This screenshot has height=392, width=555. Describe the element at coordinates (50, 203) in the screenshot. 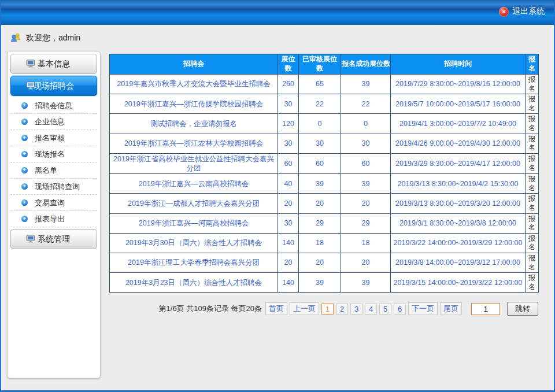

I see `sidebar-sub-item-label: 交易查询` at that location.